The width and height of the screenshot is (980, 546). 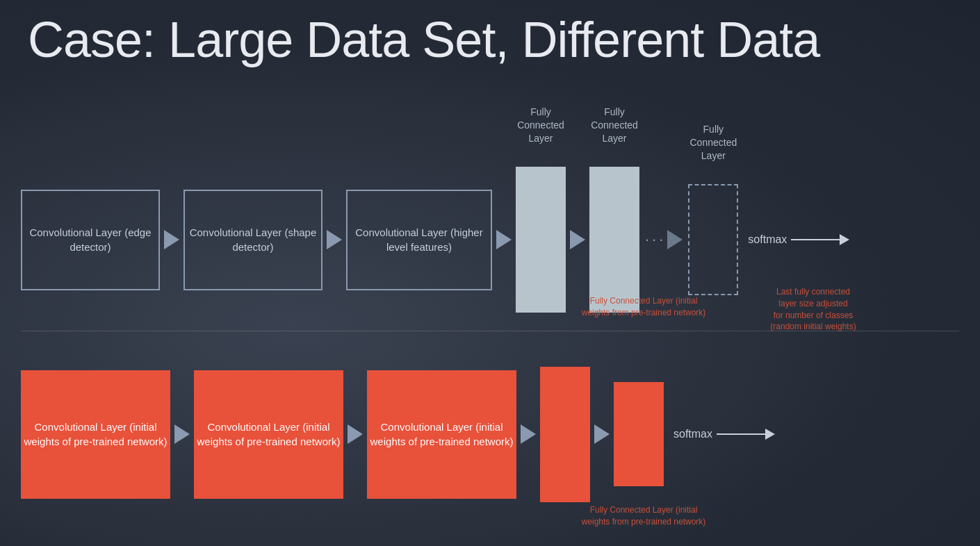 I want to click on top-softmax-group: softmax, so click(x=799, y=240).